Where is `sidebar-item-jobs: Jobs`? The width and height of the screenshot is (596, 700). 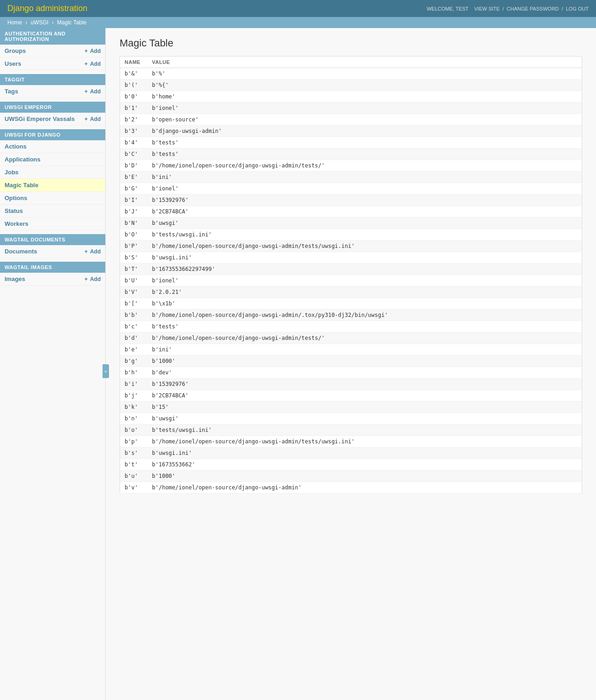 sidebar-item-jobs: Jobs is located at coordinates (52, 172).